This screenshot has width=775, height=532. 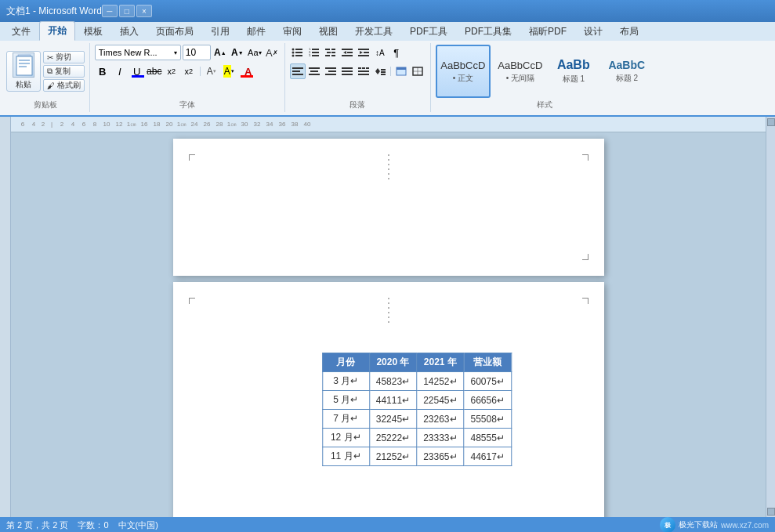 What do you see at coordinates (462, 66) in the screenshot?
I see `style-normal-sample: AaBbCcD` at bounding box center [462, 66].